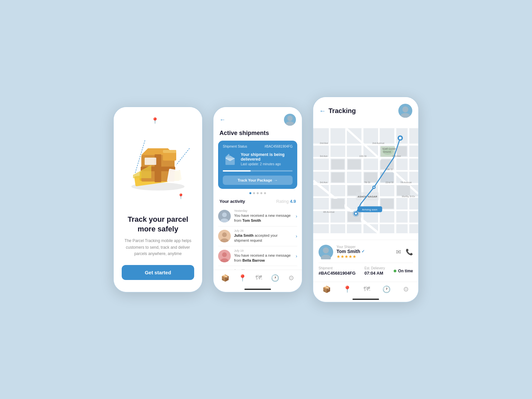 This screenshot has height=399, width=532. What do you see at coordinates (366, 181) in the screenshot?
I see `map-svg: ASHOK NAGAR 2nd Ave 2nd Avenue 3rd Ave 1…` at bounding box center [366, 181].